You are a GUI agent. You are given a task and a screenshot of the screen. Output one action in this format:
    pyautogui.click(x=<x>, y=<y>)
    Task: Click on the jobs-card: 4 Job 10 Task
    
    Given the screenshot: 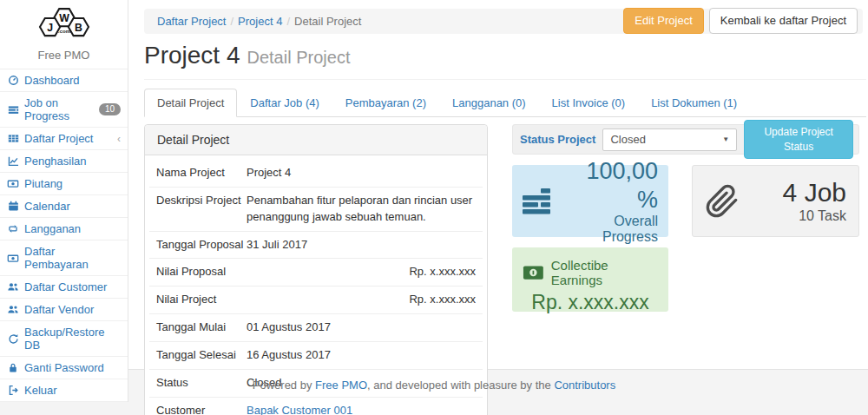 What is the action you would take?
    pyautogui.click(x=776, y=201)
    